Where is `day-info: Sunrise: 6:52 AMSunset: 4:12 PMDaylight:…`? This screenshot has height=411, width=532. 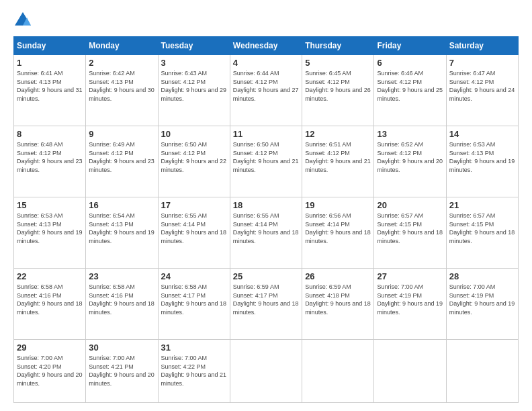 day-info: Sunrise: 6:52 AMSunset: 4:12 PMDaylight:… is located at coordinates (410, 157).